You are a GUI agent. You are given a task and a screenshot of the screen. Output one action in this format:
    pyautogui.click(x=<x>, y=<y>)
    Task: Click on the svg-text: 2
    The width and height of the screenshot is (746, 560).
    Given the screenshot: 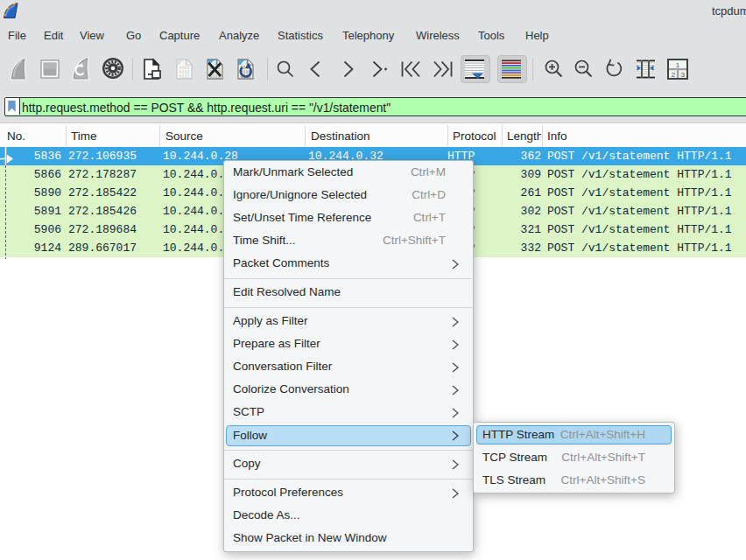 What is the action you would take?
    pyautogui.click(x=674, y=75)
    